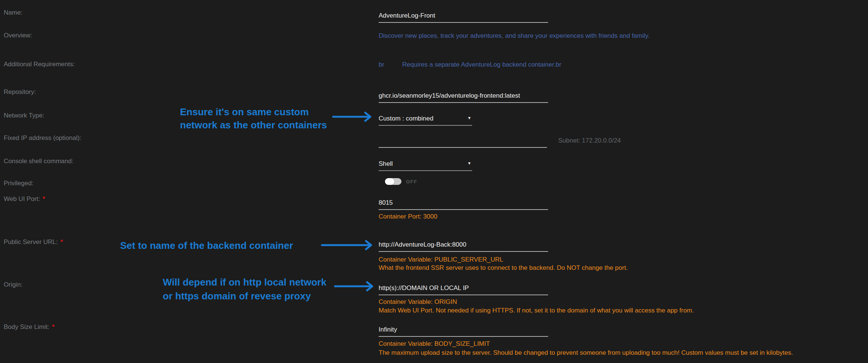 Image resolution: width=868 pixels, height=363 pixels. I want to click on name-input, so click(463, 17).